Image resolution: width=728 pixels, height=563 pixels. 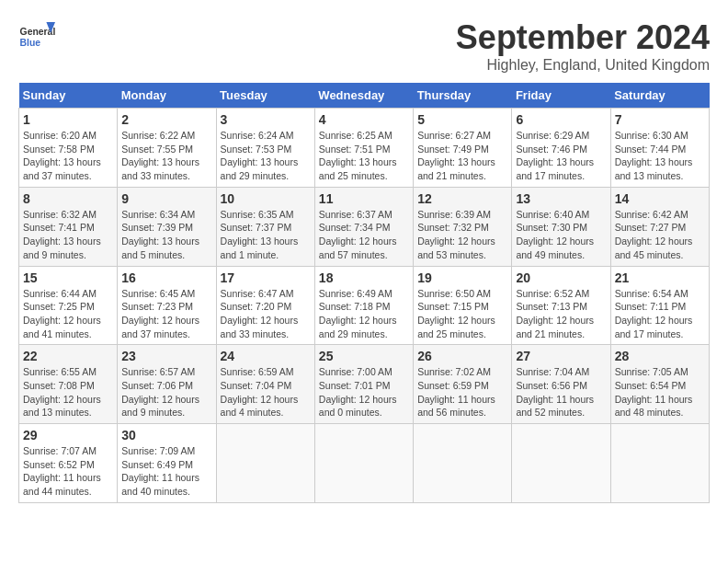 What do you see at coordinates (463, 96) in the screenshot?
I see `column-header-thursday: Thursday` at bounding box center [463, 96].